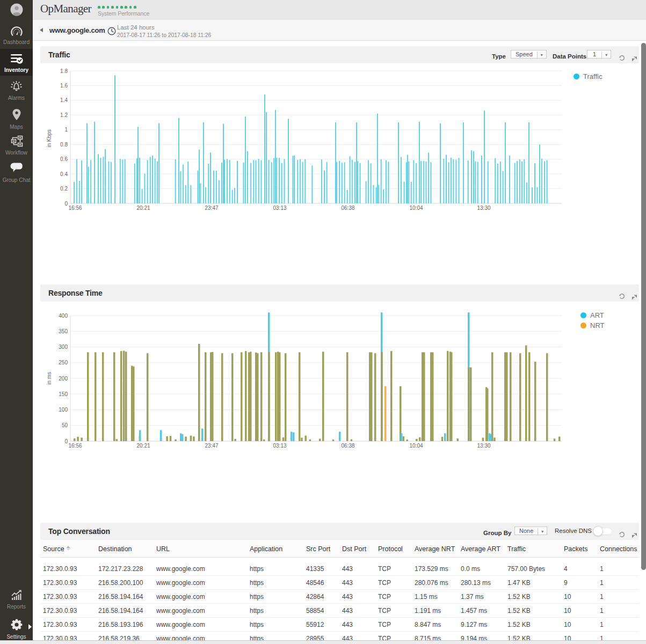  Describe the element at coordinates (63, 316) in the screenshot. I see `svg-text: 400` at that location.